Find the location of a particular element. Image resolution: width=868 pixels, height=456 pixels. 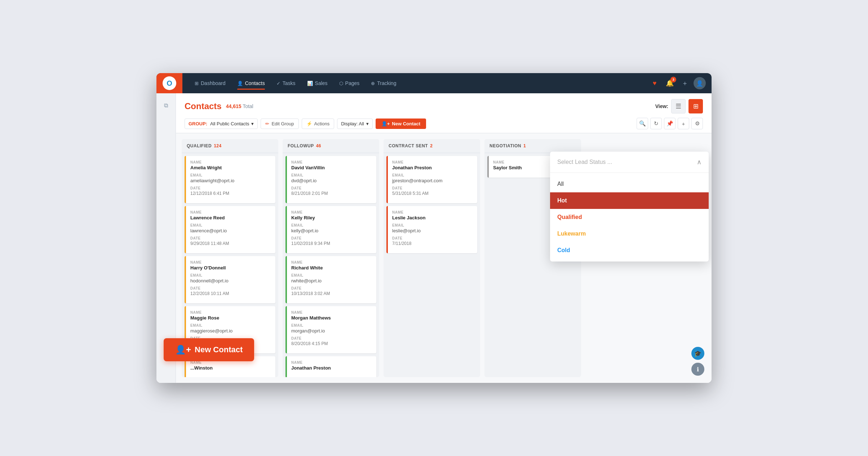

column-title-qualified: QUALIFIED is located at coordinates (199, 146).